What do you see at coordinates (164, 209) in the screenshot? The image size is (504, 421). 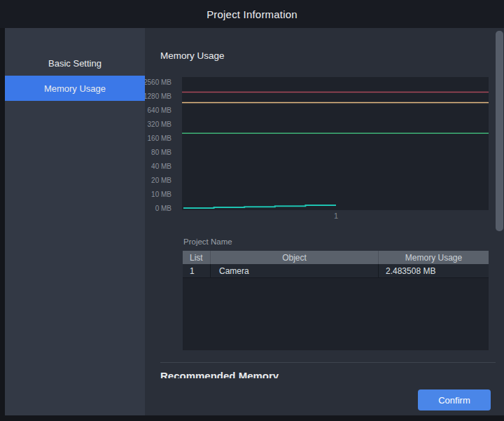 I see `y-axis-tick-label: 0 MB` at bounding box center [164, 209].